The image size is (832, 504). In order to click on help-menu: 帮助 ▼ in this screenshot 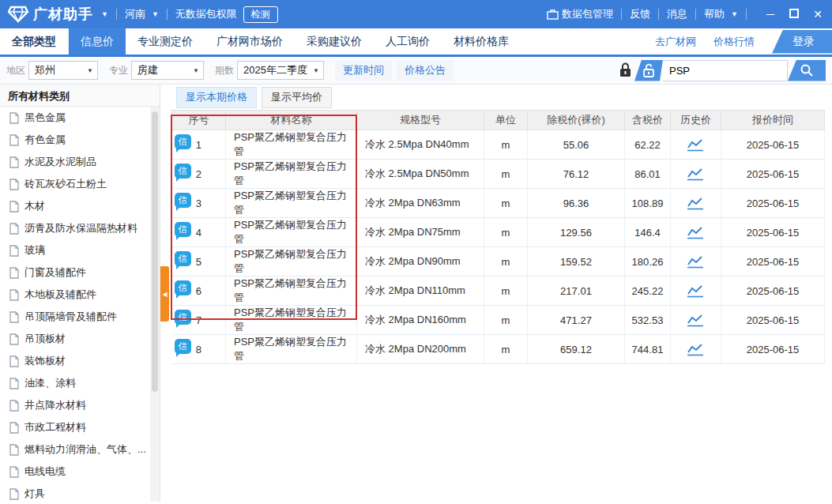, I will do `click(721, 14)`.